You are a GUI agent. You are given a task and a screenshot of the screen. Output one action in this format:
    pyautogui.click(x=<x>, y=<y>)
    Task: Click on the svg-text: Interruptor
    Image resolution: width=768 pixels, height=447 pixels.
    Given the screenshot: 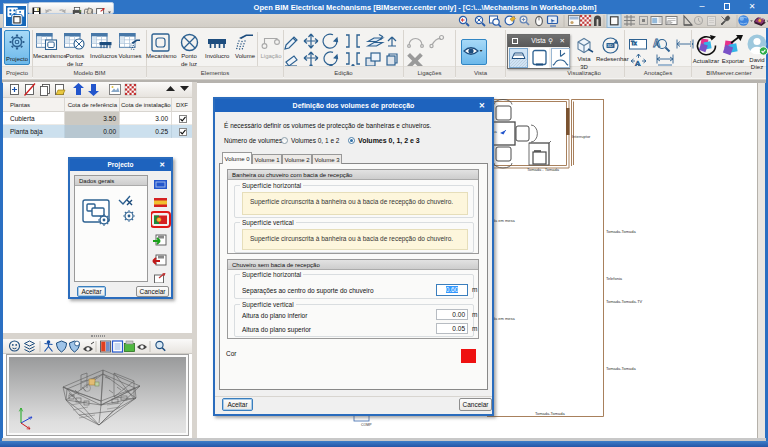 What is the action you would take?
    pyautogui.click(x=582, y=136)
    